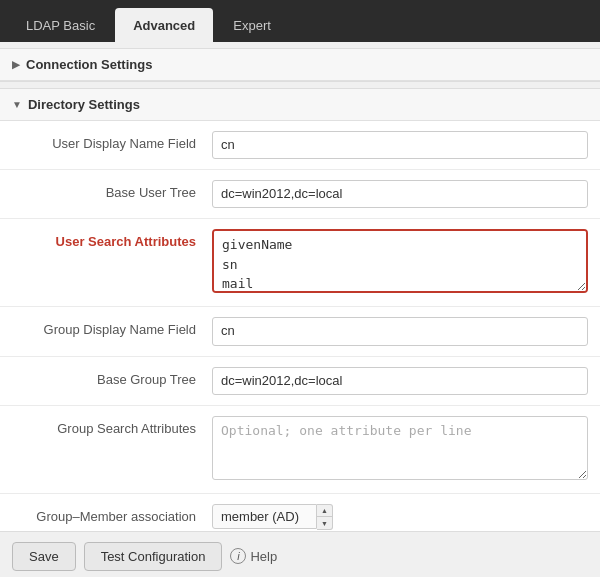 This screenshot has height=577, width=600. Describe the element at coordinates (300, 382) in the screenshot. I see `base-group-tree-row: Base Group Tree` at that location.